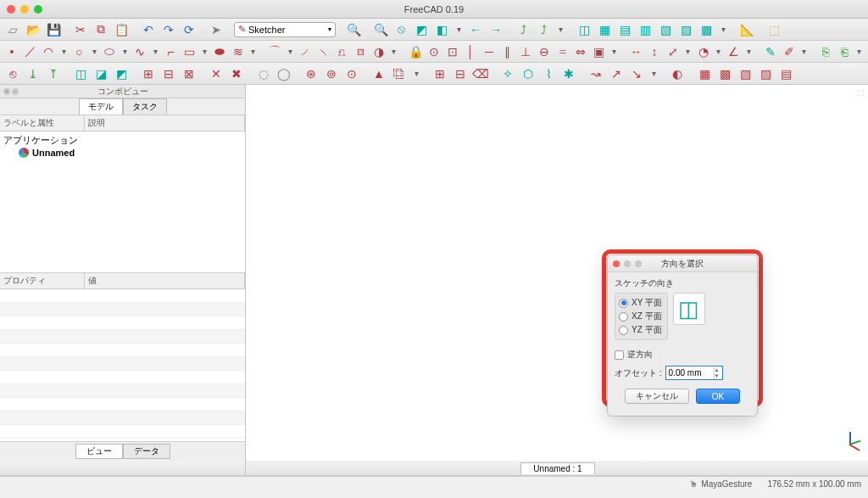 This screenshot has height=498, width=868. What do you see at coordinates (140, 52) in the screenshot?
I see `sk-bspline-icon: ∿` at bounding box center [140, 52].